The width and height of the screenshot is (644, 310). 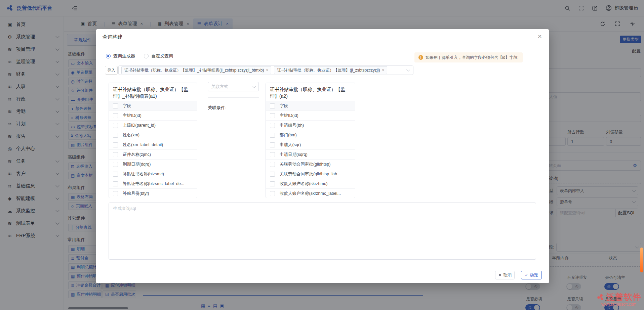 What do you see at coordinates (505, 275) in the screenshot?
I see `cancel-button: ✕ 取消` at bounding box center [505, 275].